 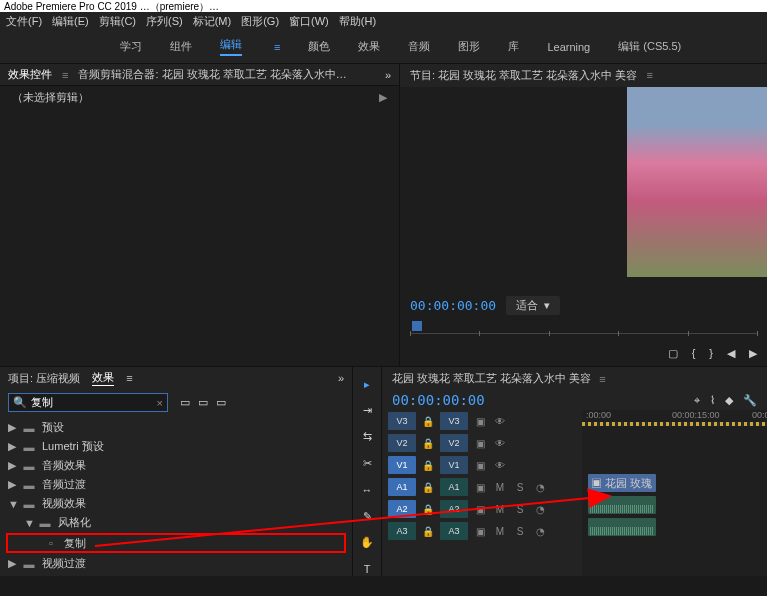 I want to click on ws-effects: 效果, so click(x=369, y=46).